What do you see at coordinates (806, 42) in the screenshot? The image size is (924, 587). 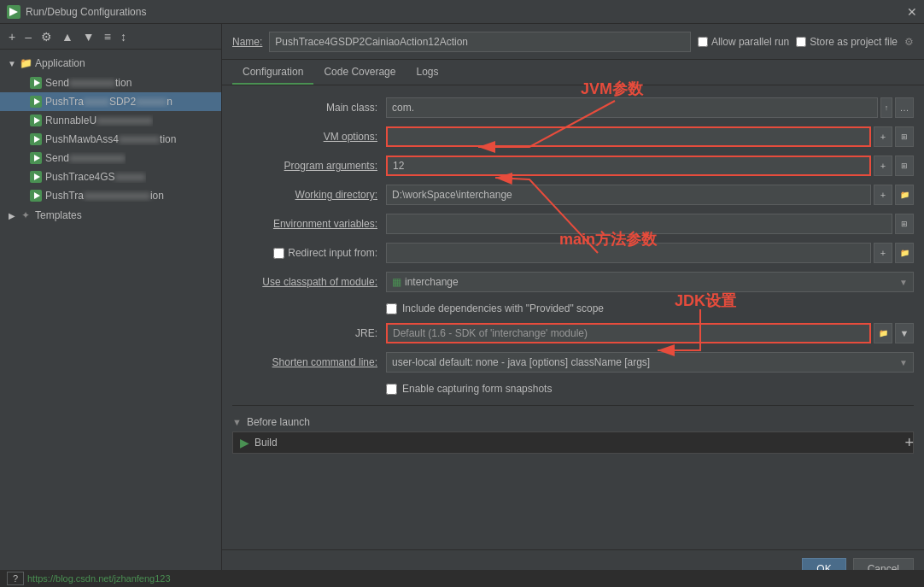 I see `header-controls: Allow parallel run Store as project file…` at bounding box center [806, 42].